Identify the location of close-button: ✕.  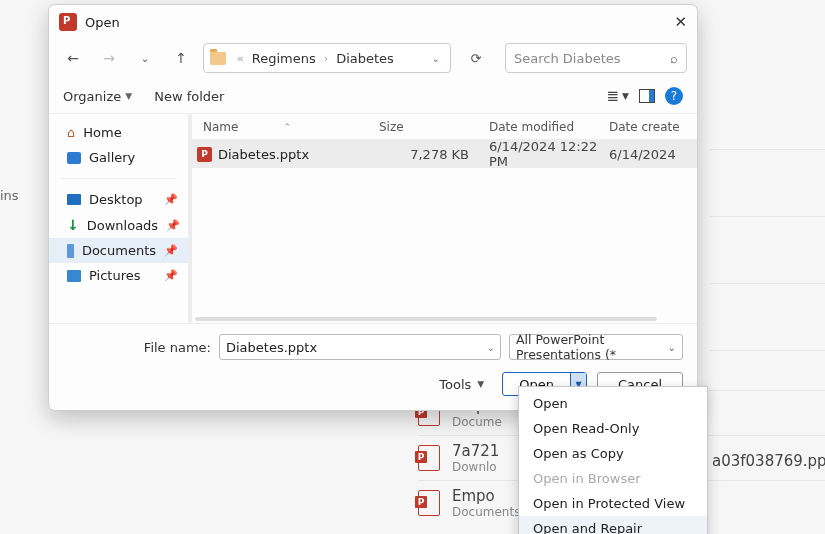
(680, 22).